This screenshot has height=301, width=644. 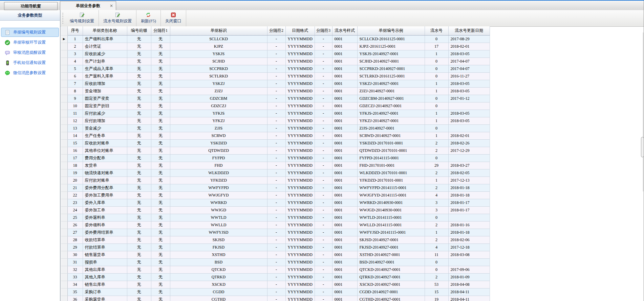 I want to click on cell: 4, so click(x=75, y=61).